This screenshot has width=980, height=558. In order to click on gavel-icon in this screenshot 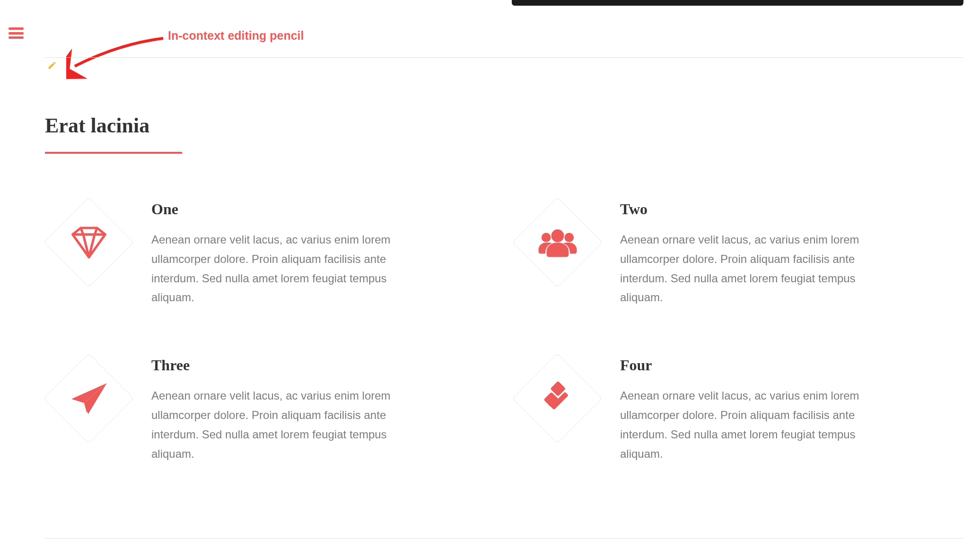, I will do `click(557, 398)`.